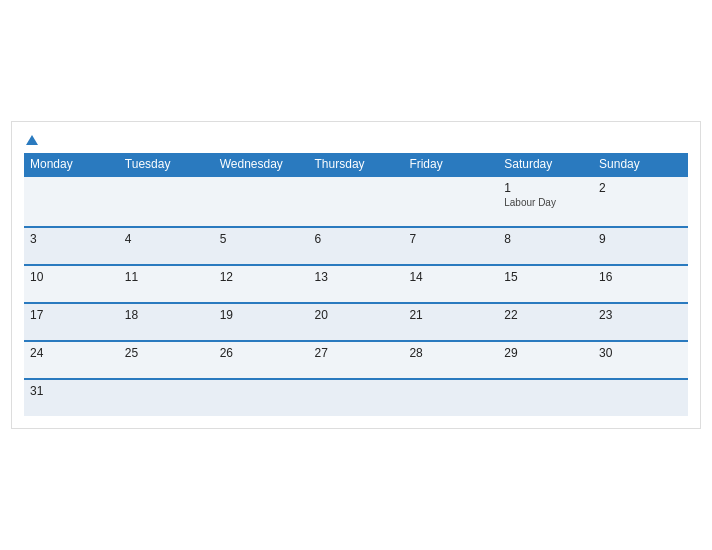 The image size is (712, 550). Describe the element at coordinates (546, 188) in the screenshot. I see `day-number: 1` at that location.